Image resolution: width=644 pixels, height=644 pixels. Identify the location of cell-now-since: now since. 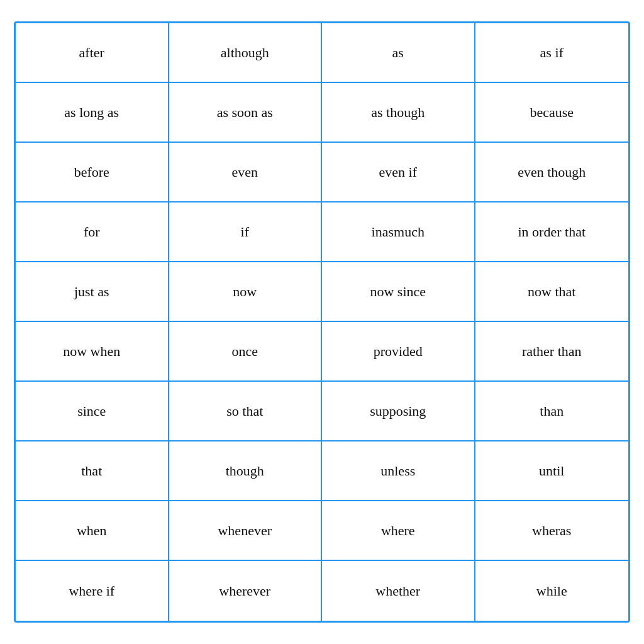
(399, 292).